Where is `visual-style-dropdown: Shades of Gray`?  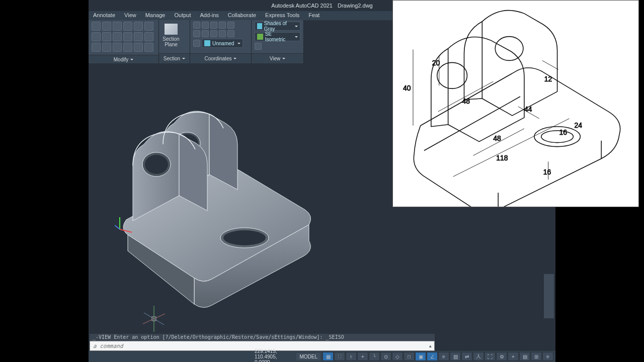
visual-style-dropdown: Shades of Gray is located at coordinates (278, 26).